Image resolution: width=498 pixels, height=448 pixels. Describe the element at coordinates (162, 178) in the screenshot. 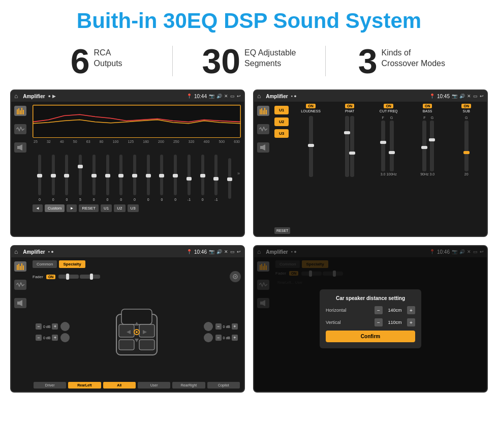

I see `eq-slider-9: 0` at that location.